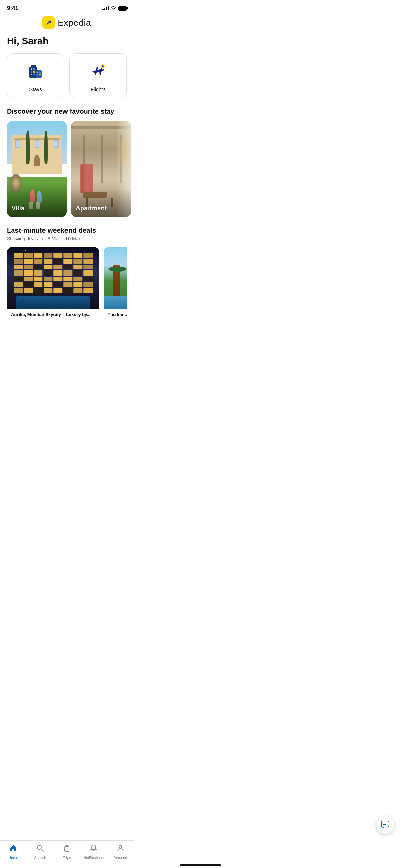 The width and height of the screenshot is (401, 868). What do you see at coordinates (106, 8) in the screenshot?
I see `signal-icon` at bounding box center [106, 8].